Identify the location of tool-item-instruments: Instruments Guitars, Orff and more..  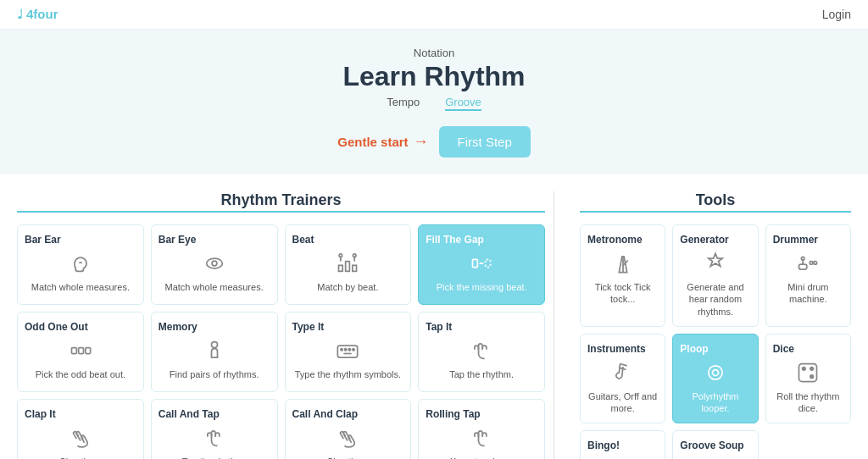
(622, 379).